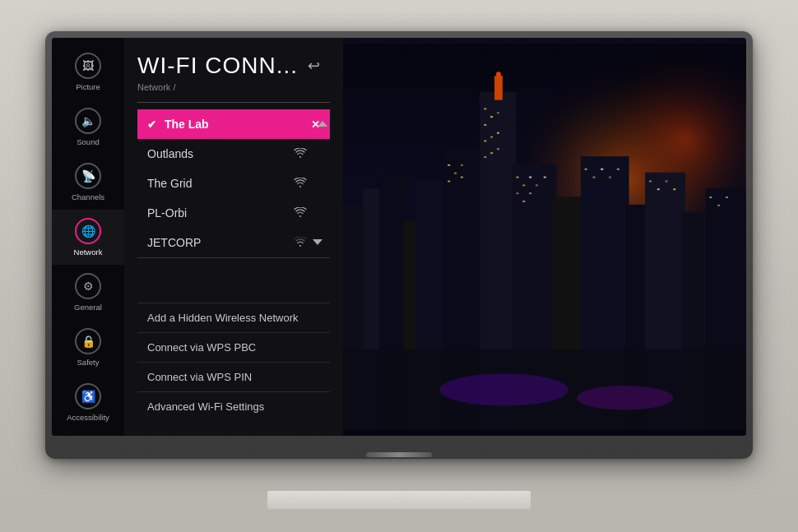 Image resolution: width=798 pixels, height=532 pixels. What do you see at coordinates (151, 125) in the screenshot?
I see `check-icon: ✔` at bounding box center [151, 125].